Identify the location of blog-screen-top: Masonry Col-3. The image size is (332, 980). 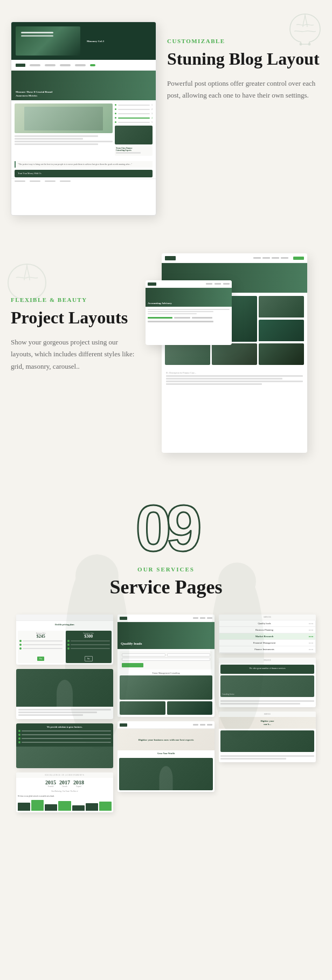
(84, 41).